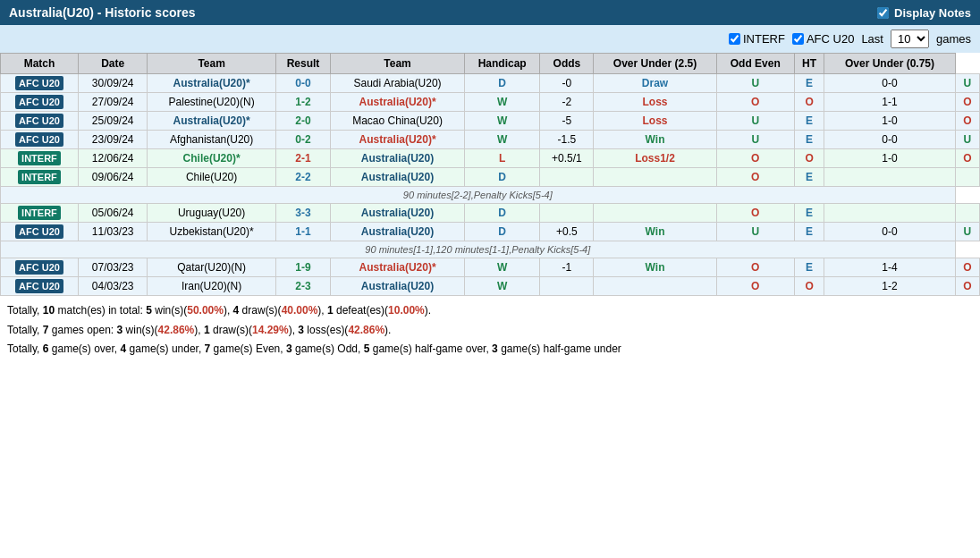  What do you see at coordinates (113, 122) in the screenshot?
I see `match-date: 25/09/24` at bounding box center [113, 122].